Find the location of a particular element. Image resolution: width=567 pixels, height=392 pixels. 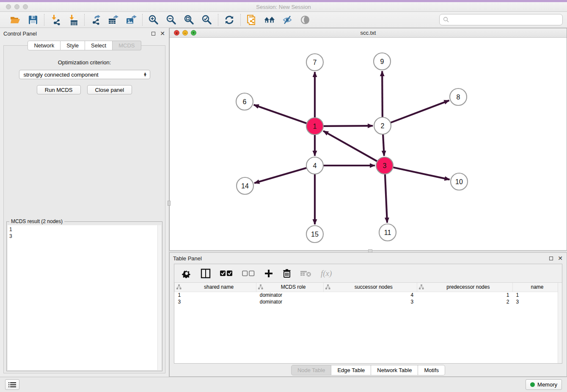

table-row: 1dominator411 is located at coordinates (368, 295).